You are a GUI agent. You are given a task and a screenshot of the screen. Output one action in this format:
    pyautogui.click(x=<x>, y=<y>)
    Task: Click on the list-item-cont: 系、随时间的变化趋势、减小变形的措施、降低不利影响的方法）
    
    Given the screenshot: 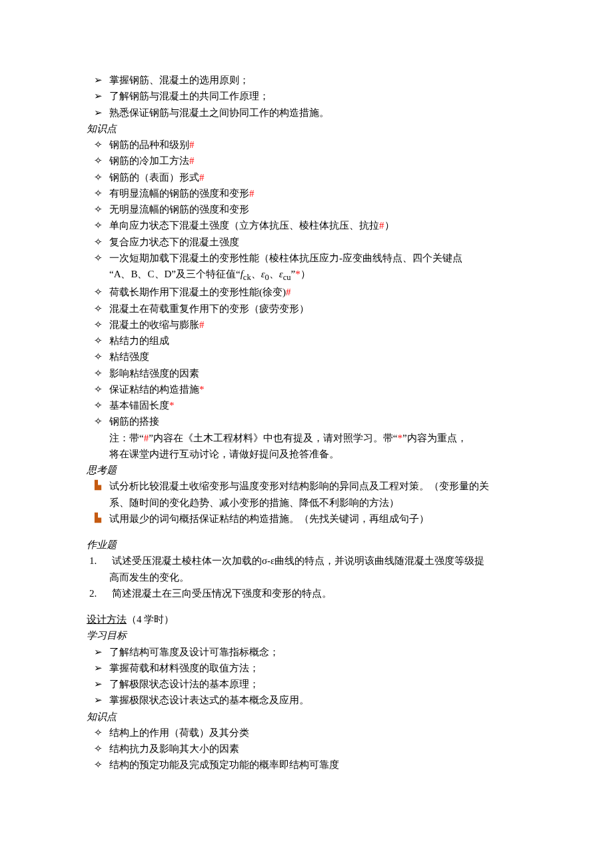 What is the action you would take?
    pyautogui.click(x=306, y=503)
    